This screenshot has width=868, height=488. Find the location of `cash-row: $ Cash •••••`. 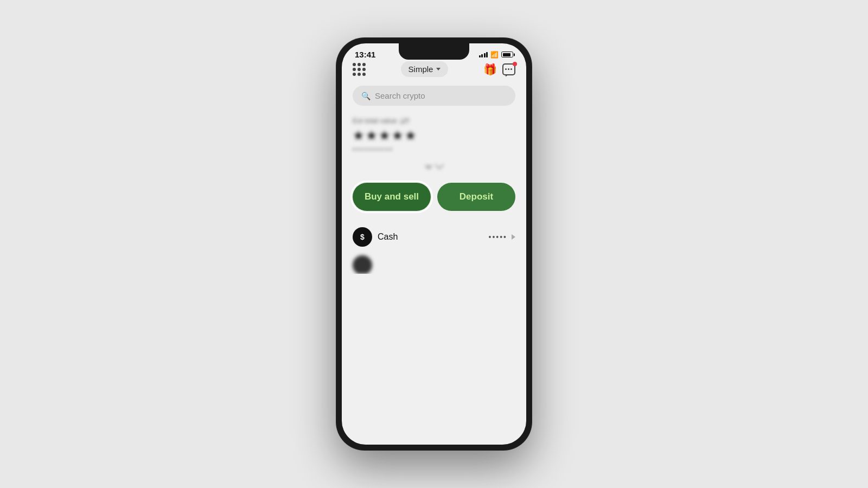

cash-row: $ Cash ••••• is located at coordinates (434, 237).